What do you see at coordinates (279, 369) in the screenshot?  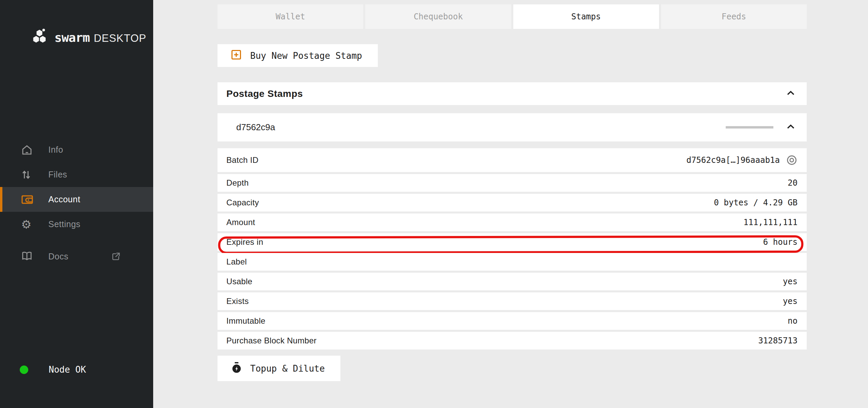 I see `topup-dilute-button: Topup & Dilute` at bounding box center [279, 369].